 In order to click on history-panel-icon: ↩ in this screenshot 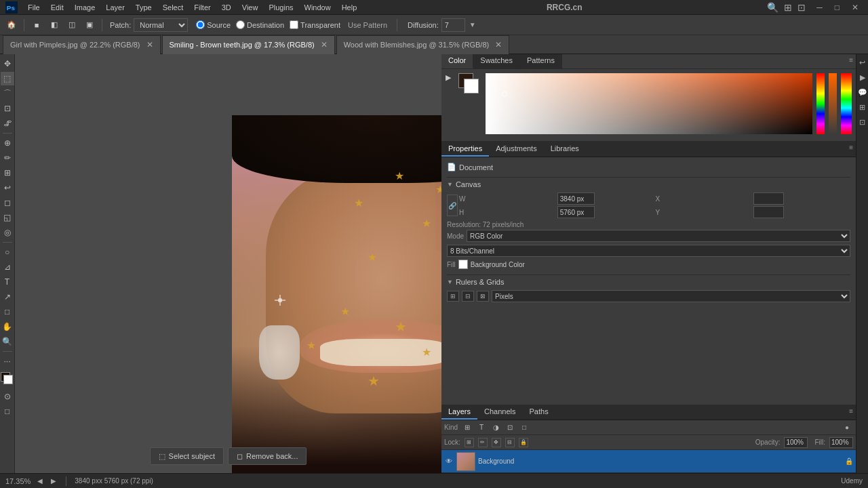, I will do `click(863, 62)`.